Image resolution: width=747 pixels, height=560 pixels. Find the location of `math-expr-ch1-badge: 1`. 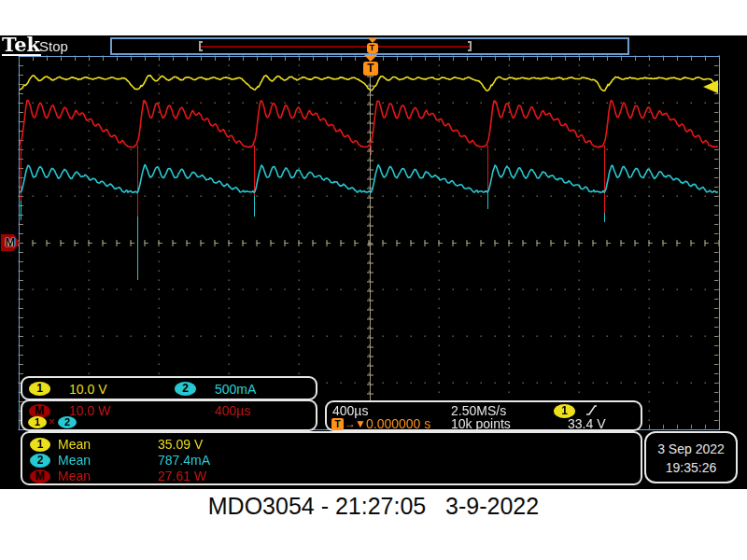

math-expr-ch1-badge: 1 is located at coordinates (37, 422).